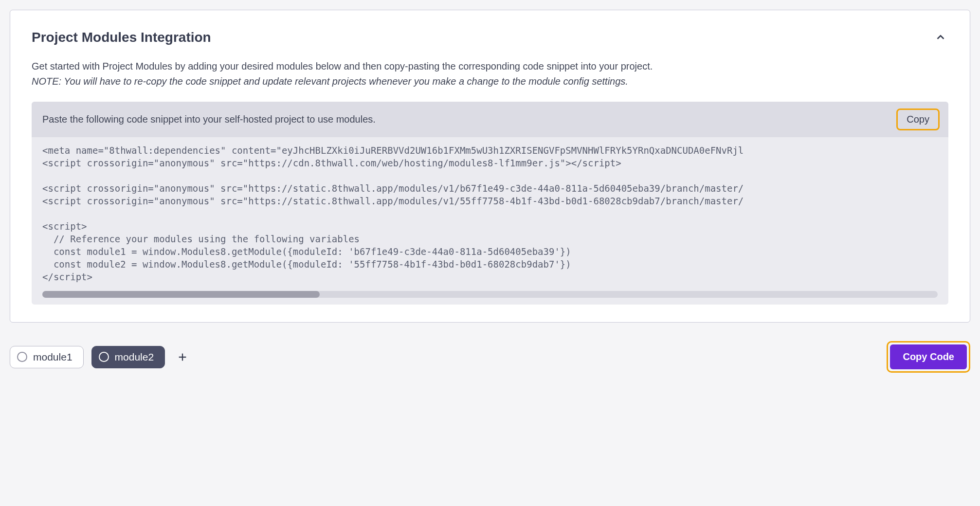  What do you see at coordinates (490, 37) in the screenshot?
I see `panel-header: Project Modules Integration` at bounding box center [490, 37].